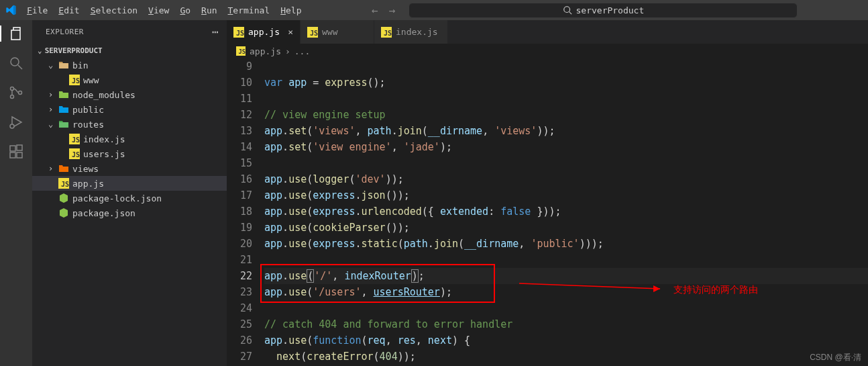 Image resolution: width=868 pixels, height=366 pixels. I want to click on tree-folder-node-modules: ›node_modules, so click(129, 95).